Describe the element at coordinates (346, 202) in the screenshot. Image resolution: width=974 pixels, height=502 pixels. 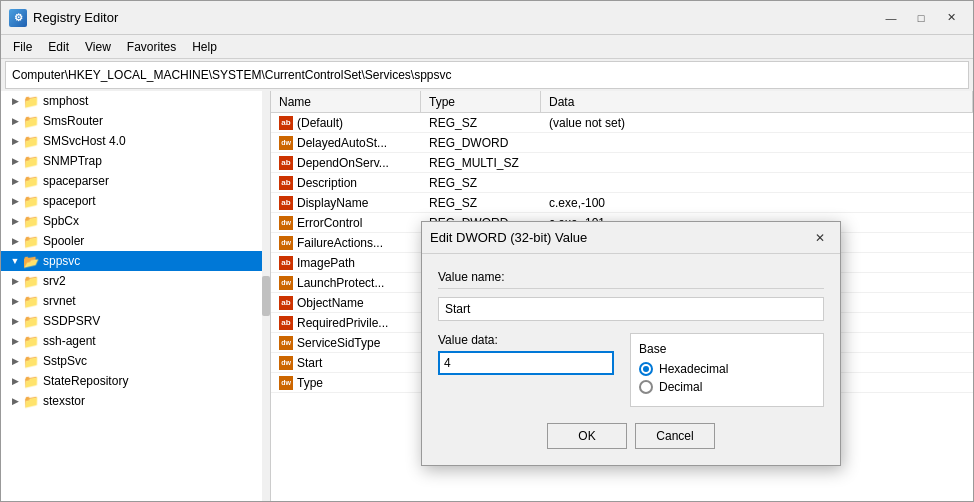
I see `row-name: ab DisplayName` at that location.